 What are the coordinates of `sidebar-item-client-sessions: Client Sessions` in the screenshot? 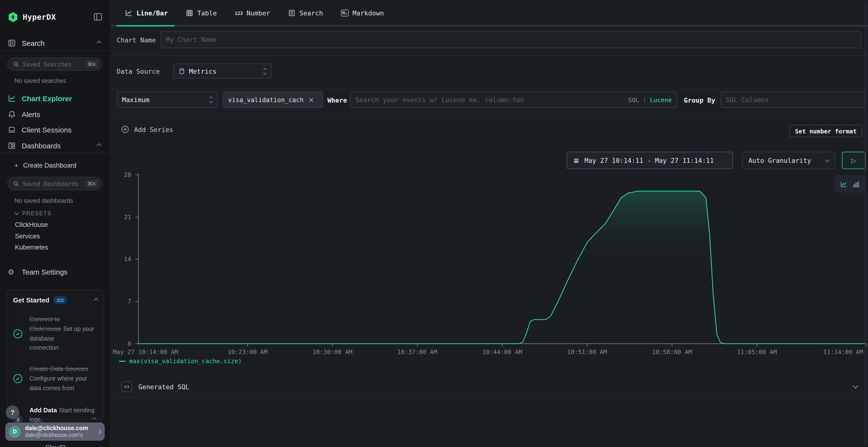 It's located at (40, 130).